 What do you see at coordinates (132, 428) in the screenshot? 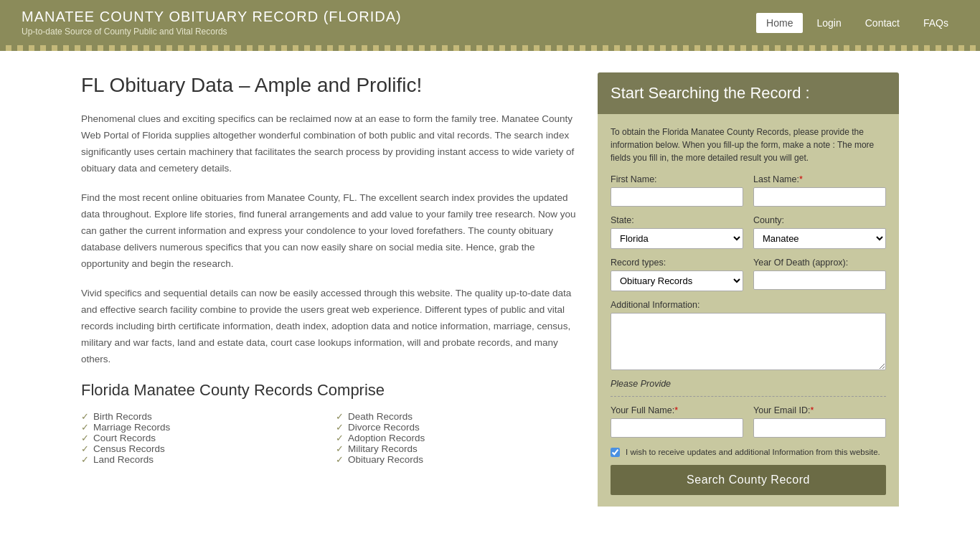
I see `record-label: Marriage Records` at bounding box center [132, 428].